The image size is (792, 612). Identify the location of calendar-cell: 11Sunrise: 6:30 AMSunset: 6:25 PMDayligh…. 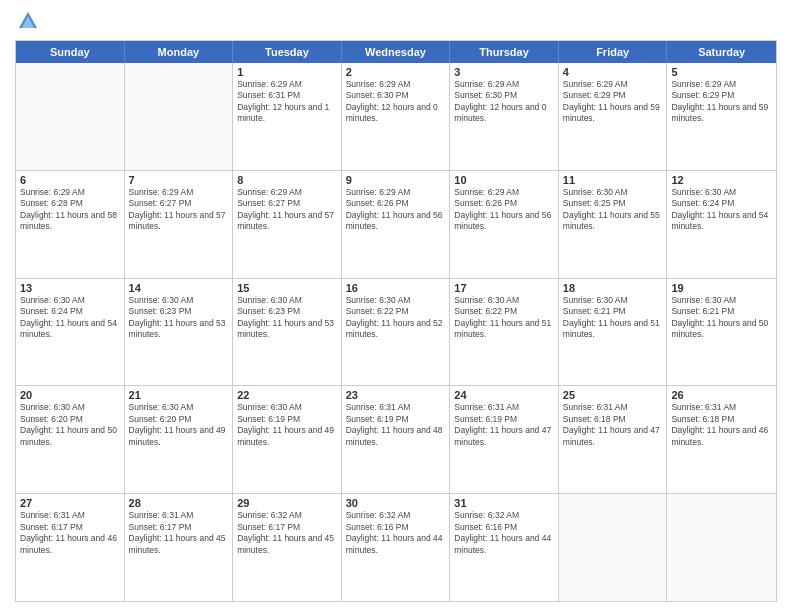
(614, 224).